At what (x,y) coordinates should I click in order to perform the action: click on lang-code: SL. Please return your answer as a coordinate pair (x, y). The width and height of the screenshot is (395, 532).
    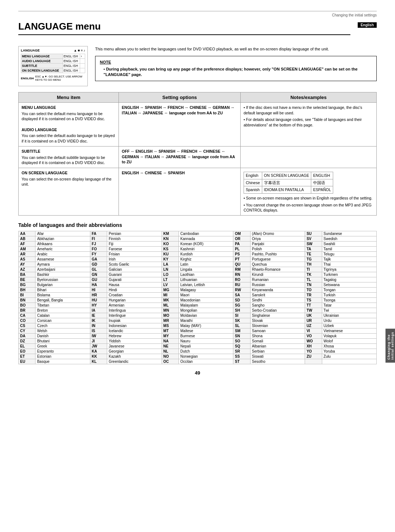
    Looking at the image, I should click on (242, 326).